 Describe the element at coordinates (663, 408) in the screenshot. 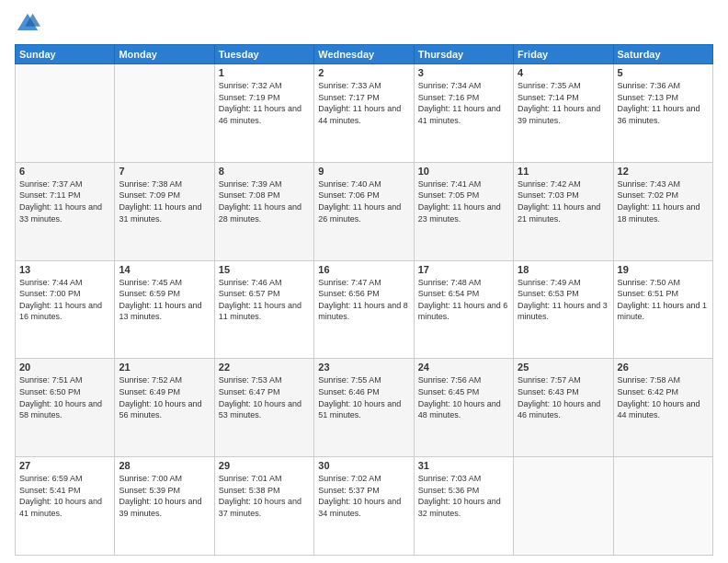

I see `calendar-cell: 26Sunrise: 7:58 AM Sunset: 6:42 PM Dayli…` at that location.